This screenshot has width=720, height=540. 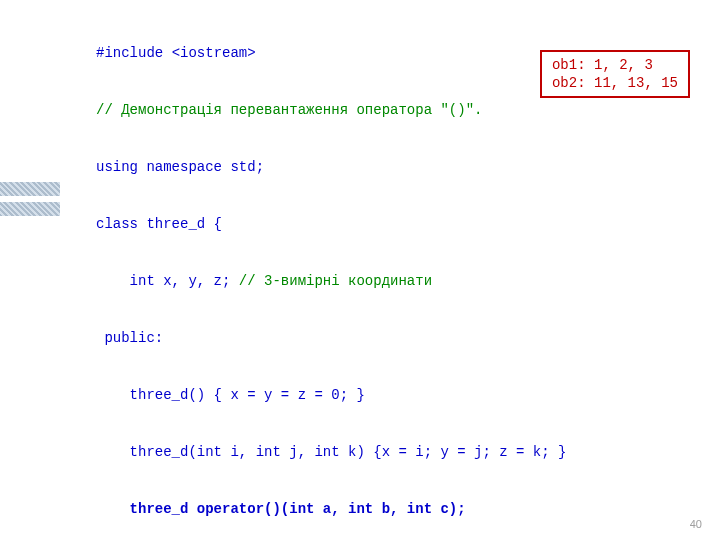 I want to click on code-text: using namespace std;, so click(x=344, y=168).